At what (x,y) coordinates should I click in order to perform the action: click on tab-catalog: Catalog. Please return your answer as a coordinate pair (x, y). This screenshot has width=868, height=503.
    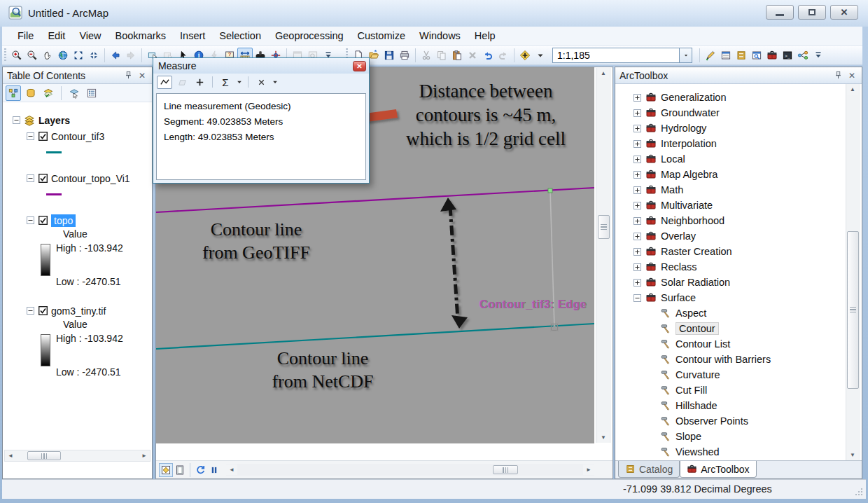
    Looking at the image, I should click on (649, 469).